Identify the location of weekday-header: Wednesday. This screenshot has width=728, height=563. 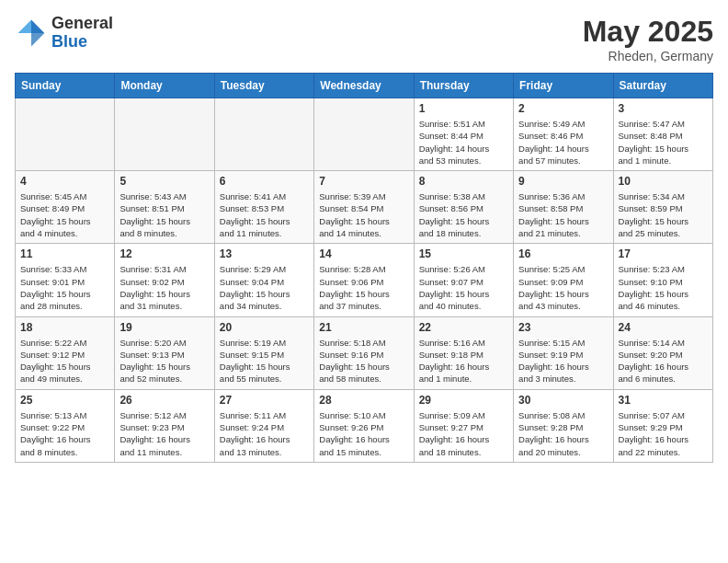
(364, 86).